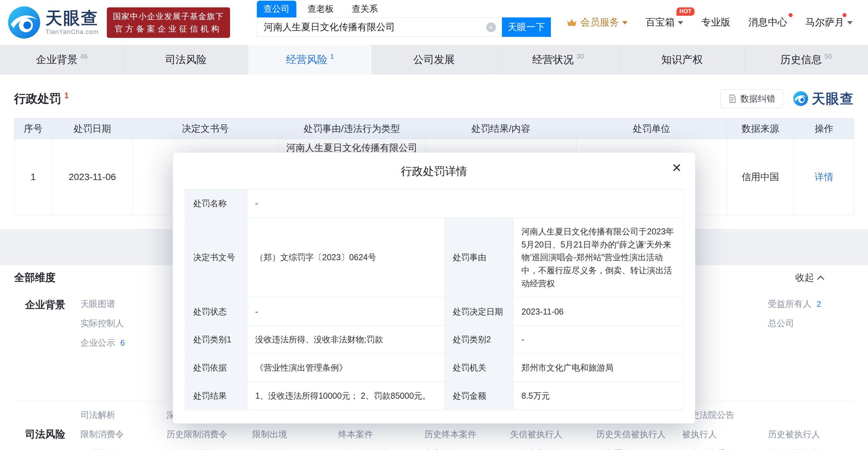 The height and width of the screenshot is (450, 868). What do you see at coordinates (733, 99) in the screenshot?
I see `document-edit-icon` at bounding box center [733, 99].